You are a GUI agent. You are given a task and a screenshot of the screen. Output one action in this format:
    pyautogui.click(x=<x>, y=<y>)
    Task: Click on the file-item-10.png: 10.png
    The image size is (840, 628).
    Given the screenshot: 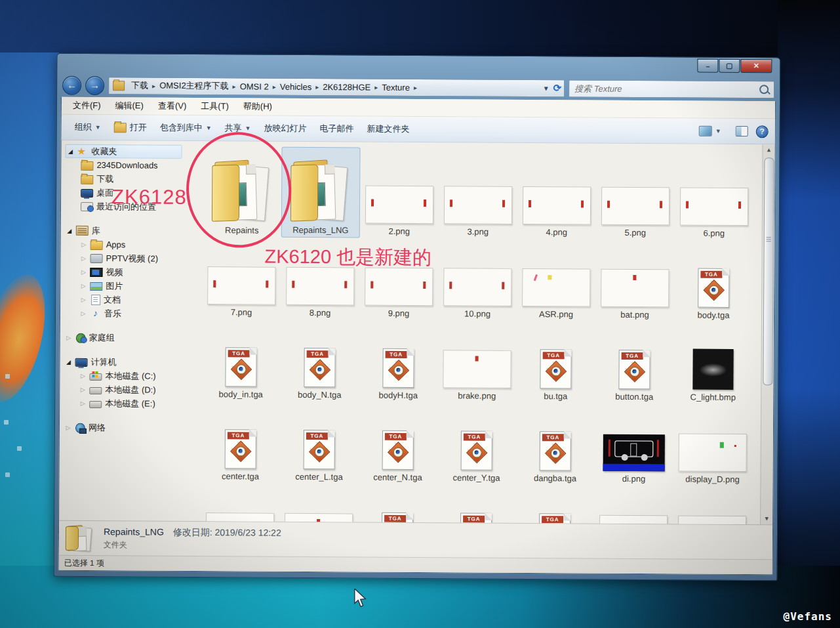 What is the action you would take?
    pyautogui.click(x=477, y=280)
    